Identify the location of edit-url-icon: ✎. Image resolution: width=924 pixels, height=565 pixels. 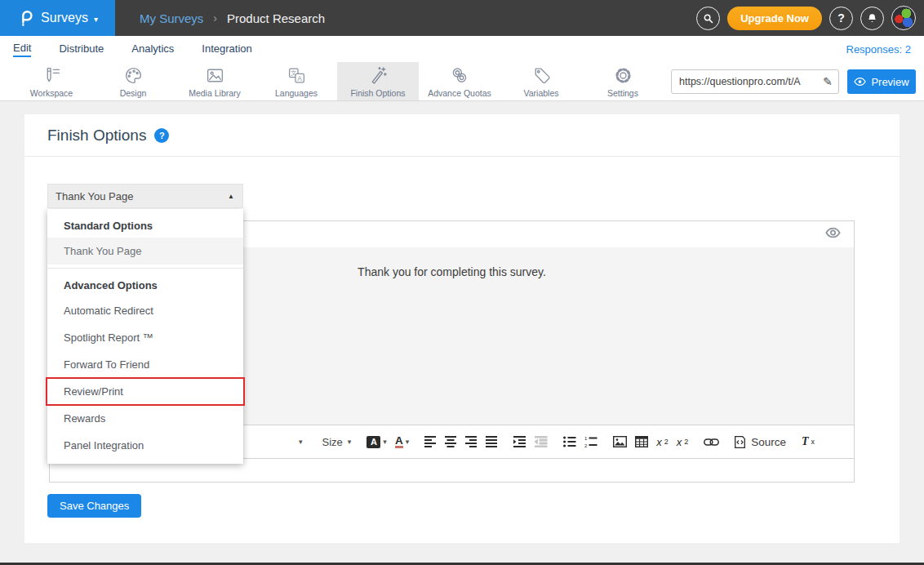
(828, 82).